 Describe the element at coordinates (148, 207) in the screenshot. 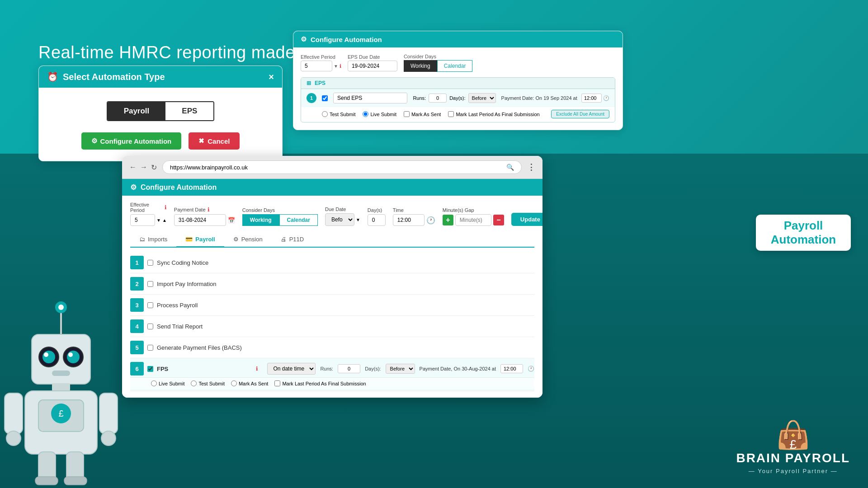

I see `effective-period-main-label: Effective Period ℹ` at that location.